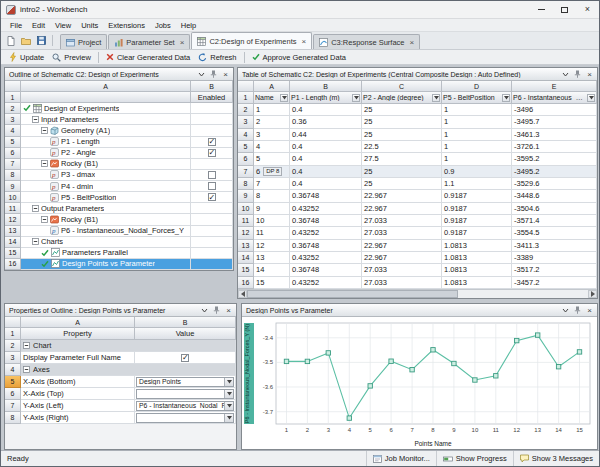  What do you see at coordinates (326, 135) in the screenshot?
I see `table-cell: 0.44` at bounding box center [326, 135].